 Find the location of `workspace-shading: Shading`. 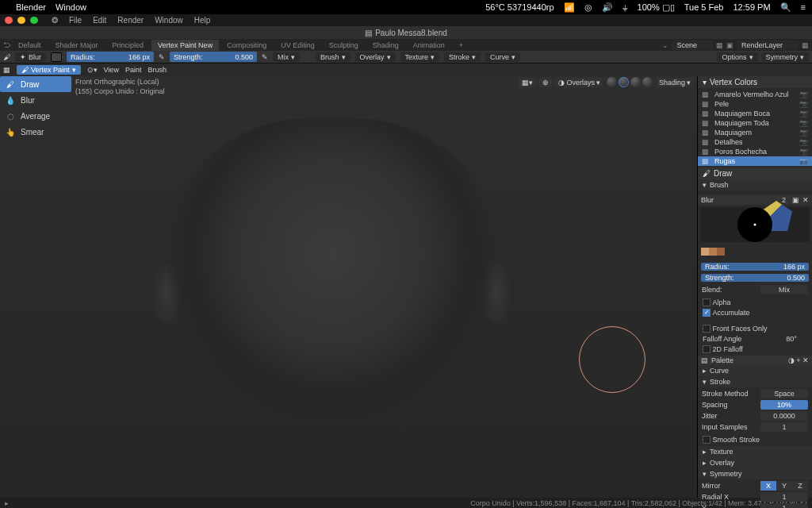

workspace-shading: Shading is located at coordinates (385, 45).